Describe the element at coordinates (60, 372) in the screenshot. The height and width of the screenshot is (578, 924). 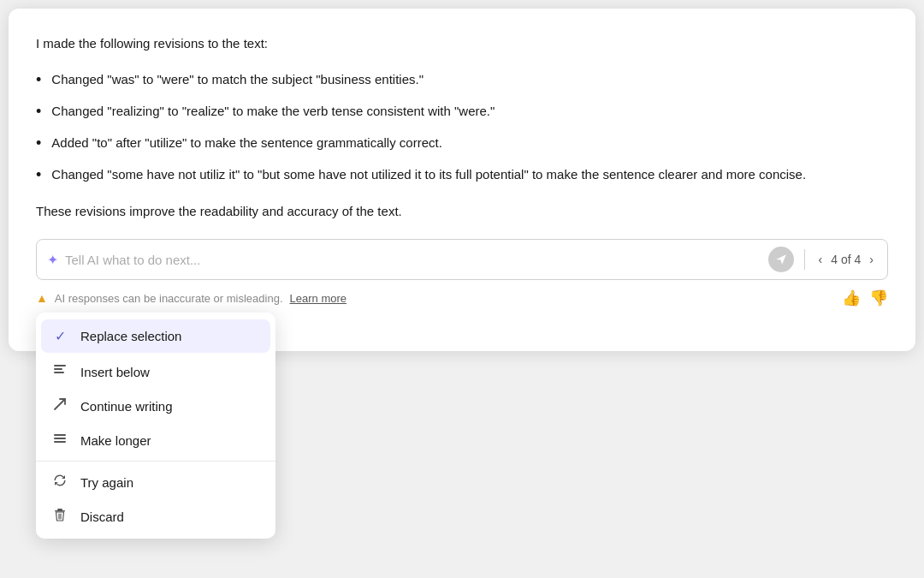
I see `insert-below-icon` at that location.